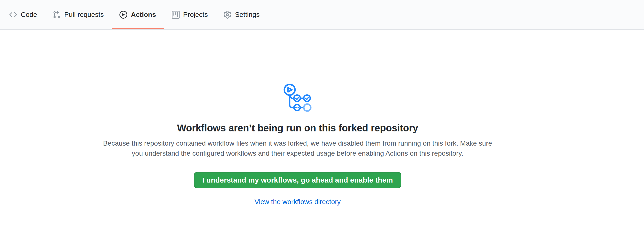 This screenshot has height=231, width=644. I want to click on tab-pull-requests: Pull requests, so click(78, 15).